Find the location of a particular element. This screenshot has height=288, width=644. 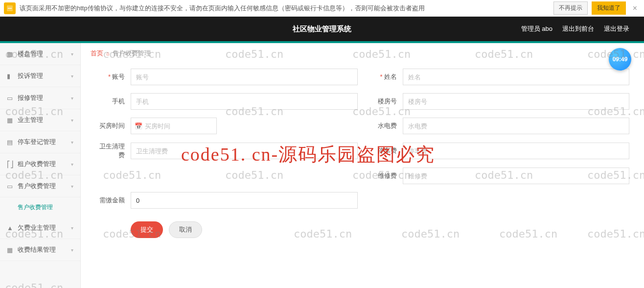

sidebar-item-label: 报修管理 is located at coordinates (44, 98).